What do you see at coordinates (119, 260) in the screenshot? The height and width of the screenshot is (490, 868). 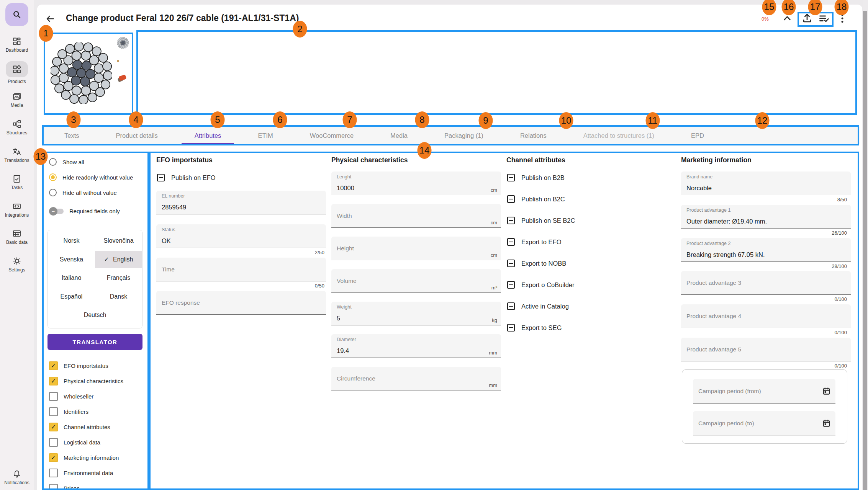 I see `language-english-selected: ✓English` at bounding box center [119, 260].